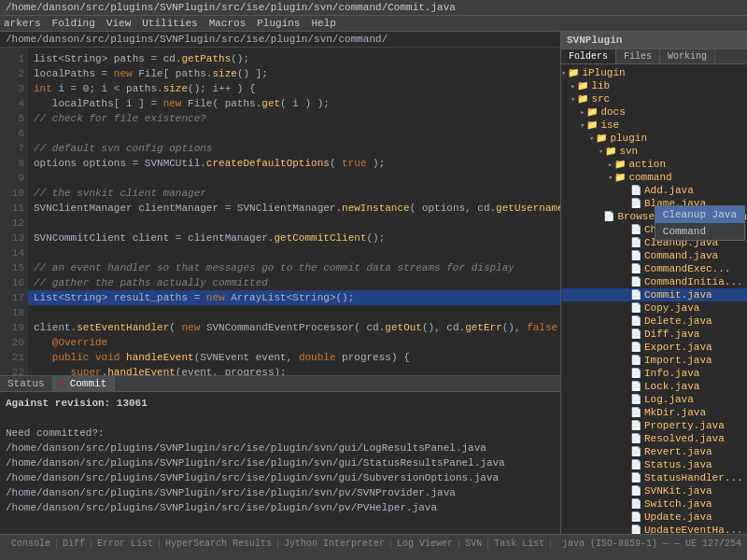 The width and height of the screenshot is (747, 560). Describe the element at coordinates (22, 23) in the screenshot. I see `menu-arkers: arkers` at that location.